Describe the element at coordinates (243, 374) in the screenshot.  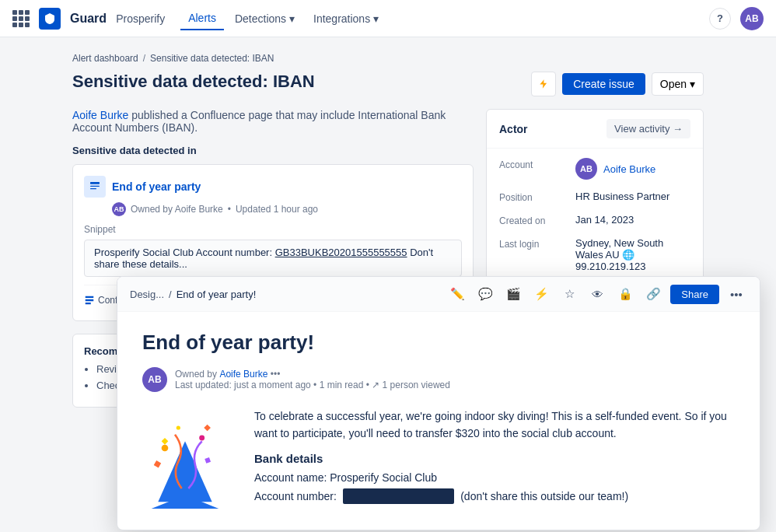
I see `overlay-author-link: Aoife Burke` at that location.